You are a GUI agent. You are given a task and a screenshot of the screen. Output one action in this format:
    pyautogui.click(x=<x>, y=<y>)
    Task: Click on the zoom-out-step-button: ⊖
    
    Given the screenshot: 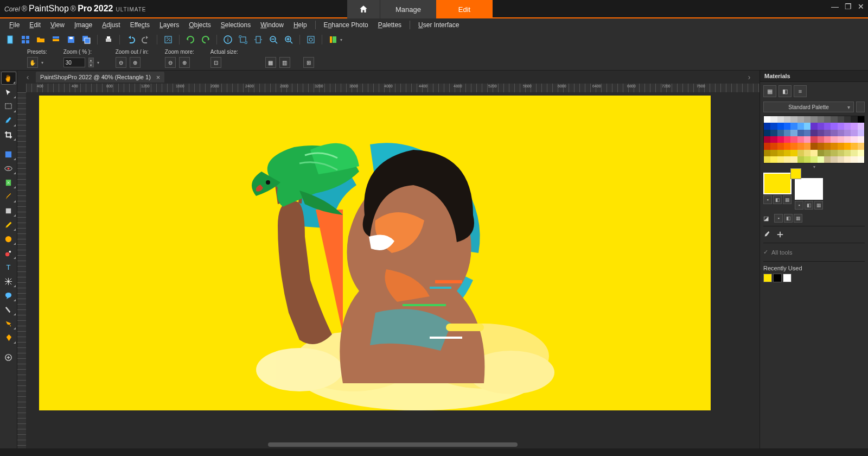 What is the action you would take?
    pyautogui.click(x=121, y=62)
    